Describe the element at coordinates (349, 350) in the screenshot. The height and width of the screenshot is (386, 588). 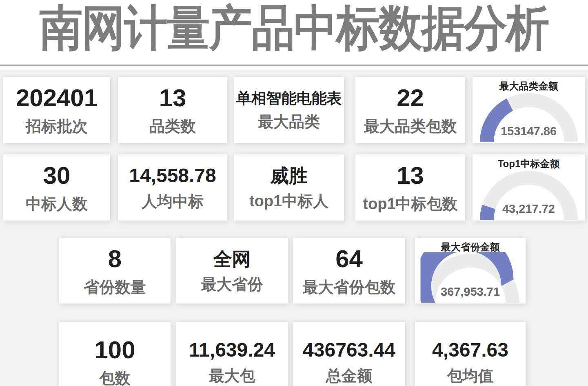
I see `card-value: 436763.44` at that location.